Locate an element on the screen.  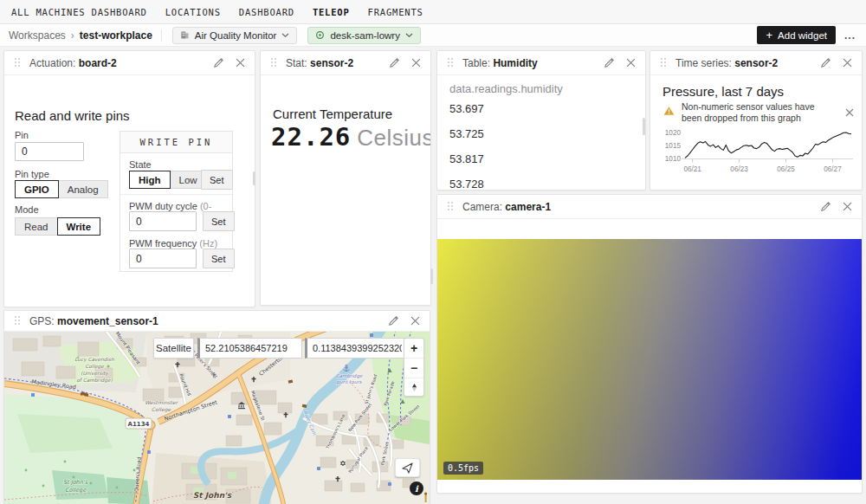
svg-text: St John's is located at coordinates (213, 495).